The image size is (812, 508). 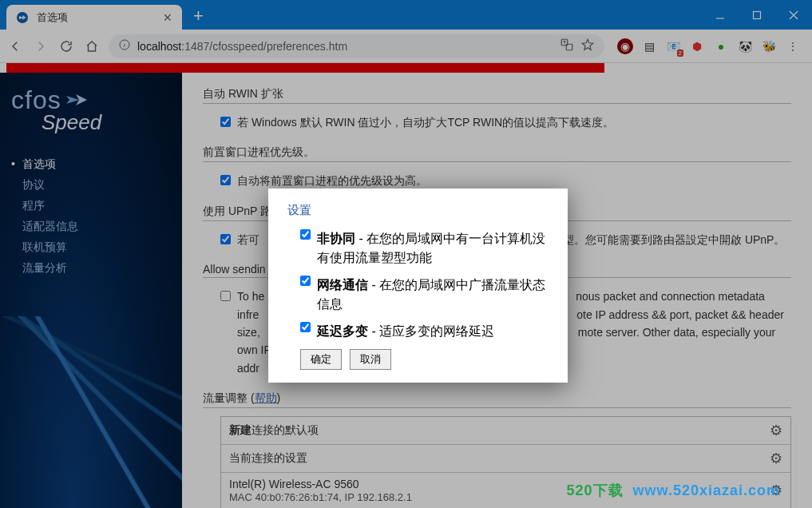 I want to click on dialog-title: 设置, so click(x=418, y=211).